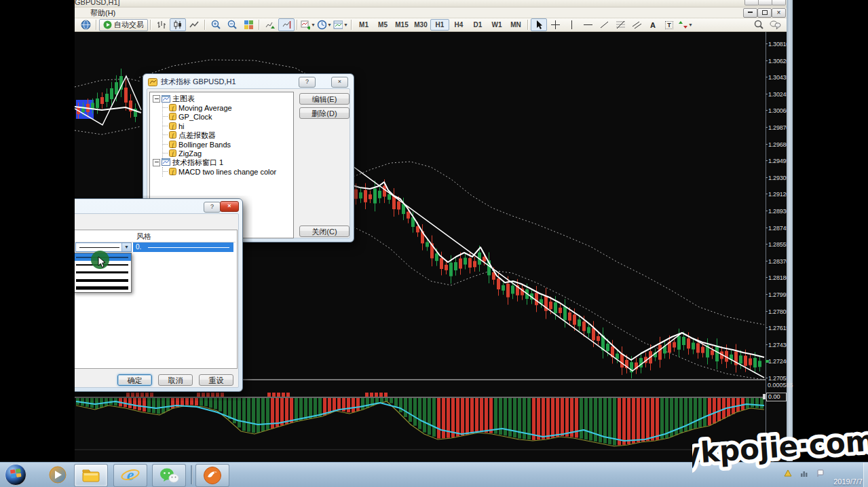  I want to click on macd-zero-tick, so click(764, 397).